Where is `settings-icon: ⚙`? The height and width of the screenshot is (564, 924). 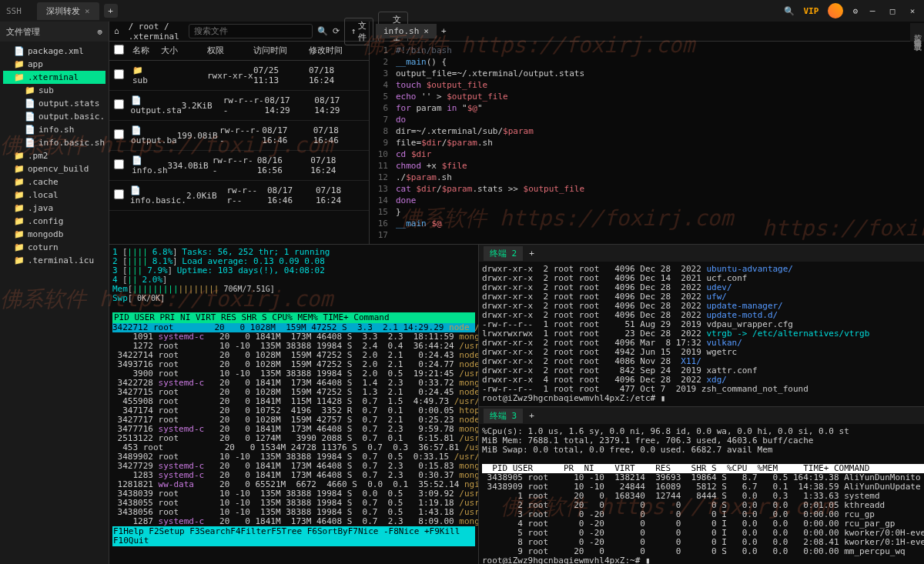 settings-icon: ⚙ is located at coordinates (855, 11).